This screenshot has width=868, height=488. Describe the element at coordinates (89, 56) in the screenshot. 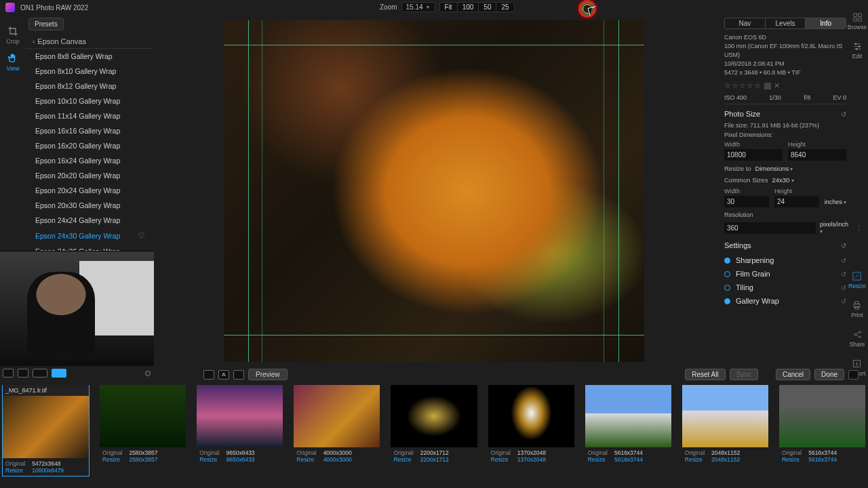

I see `preset-item: Epson 8x8 Gallery Wrap` at that location.